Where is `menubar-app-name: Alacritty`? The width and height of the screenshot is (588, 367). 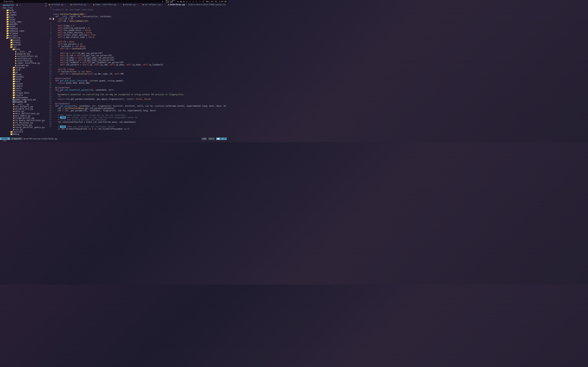 menubar-app-name: Alacritty is located at coordinates (9, 1).